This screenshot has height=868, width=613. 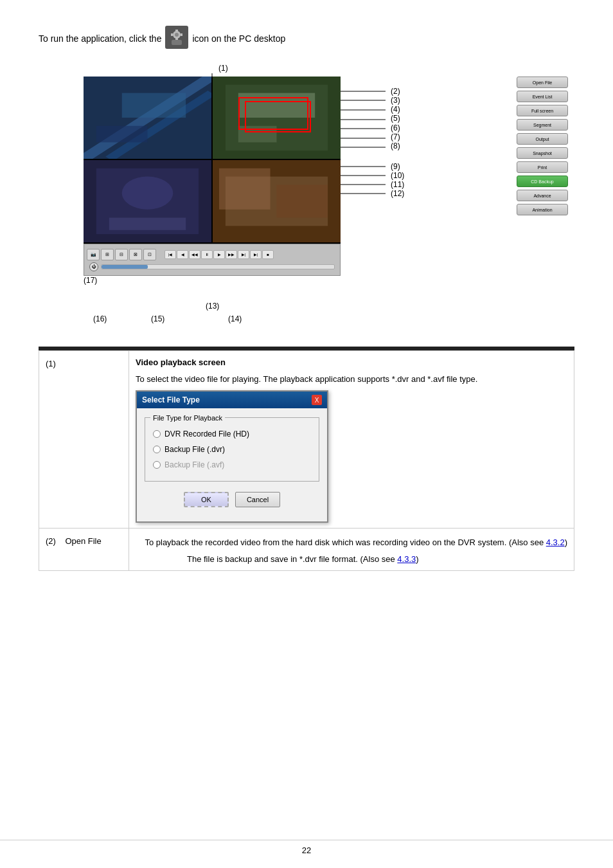 What do you see at coordinates (121, 255) in the screenshot?
I see `btn-cam3: ⊟` at bounding box center [121, 255].